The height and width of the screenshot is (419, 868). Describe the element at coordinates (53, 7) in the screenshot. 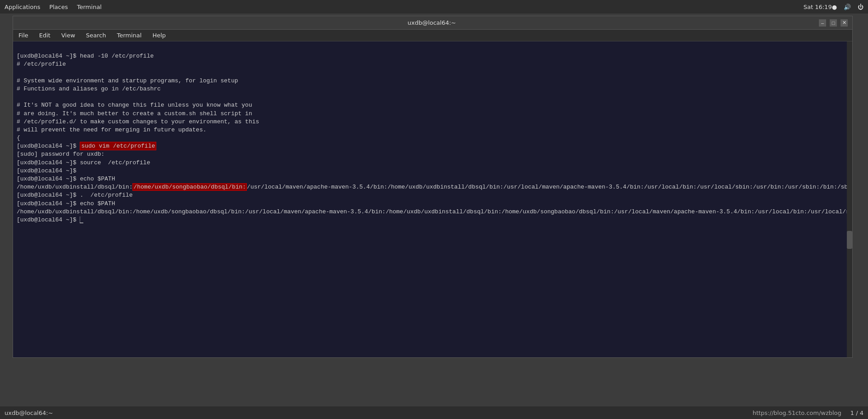

I see `system-bar-left: Applications Places Terminal` at that location.